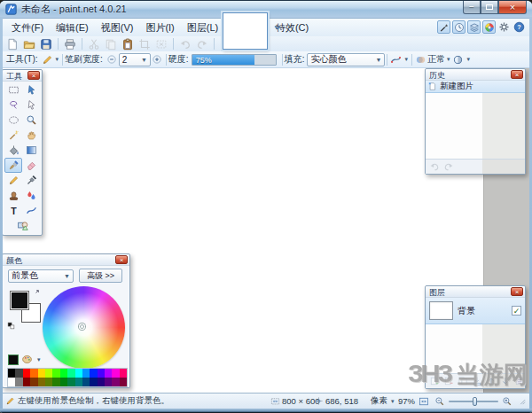 This screenshot has height=413, width=532. What do you see at coordinates (383, 401) in the screenshot?
I see `units-dropdown: 像素 ▾` at bounding box center [383, 401].